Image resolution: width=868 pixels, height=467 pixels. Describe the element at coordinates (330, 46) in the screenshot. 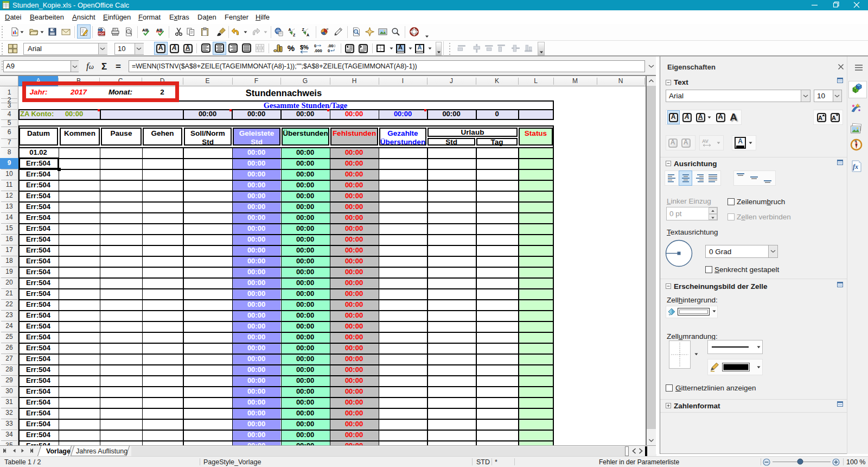

I see `svg-text: .00` at that location.